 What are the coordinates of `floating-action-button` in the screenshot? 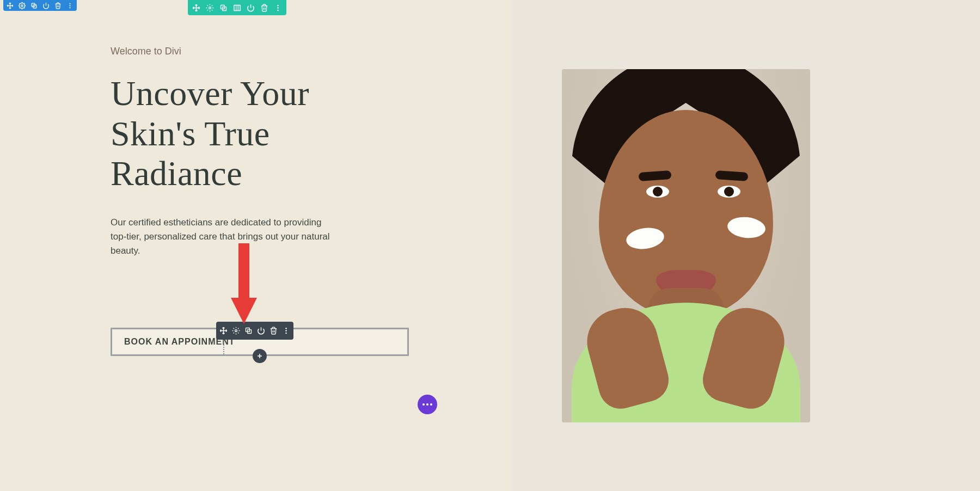 It's located at (427, 404).